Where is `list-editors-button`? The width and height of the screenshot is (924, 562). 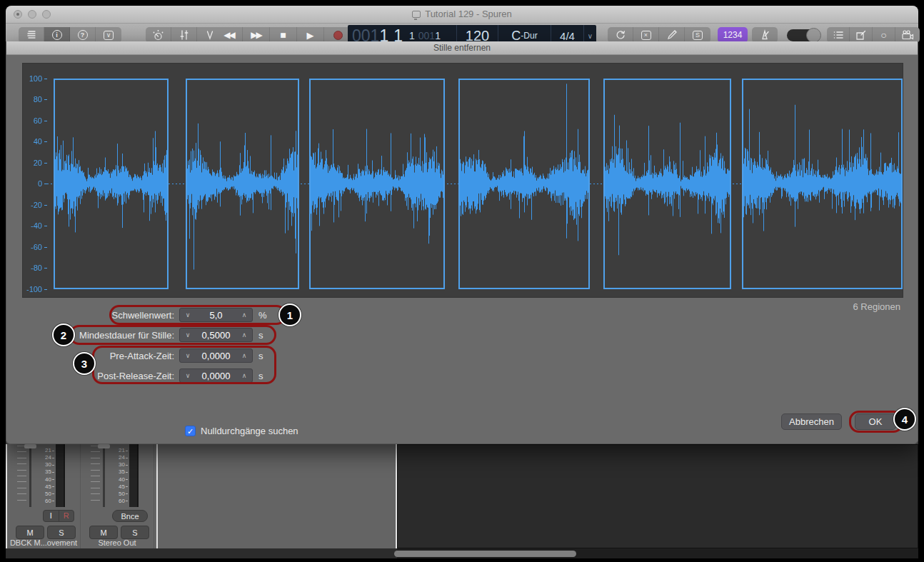 list-editors-button is located at coordinates (838, 35).